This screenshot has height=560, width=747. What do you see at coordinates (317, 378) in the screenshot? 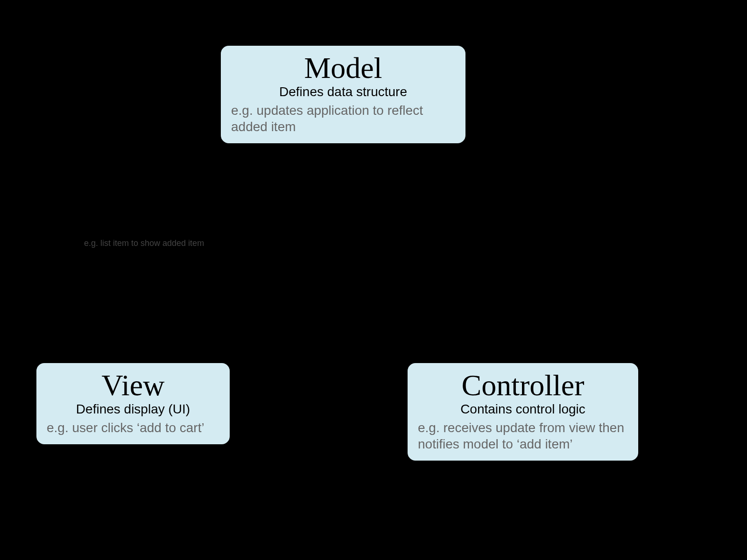
I see `label-sends-input-primary: Sends input from user` at bounding box center [317, 378].